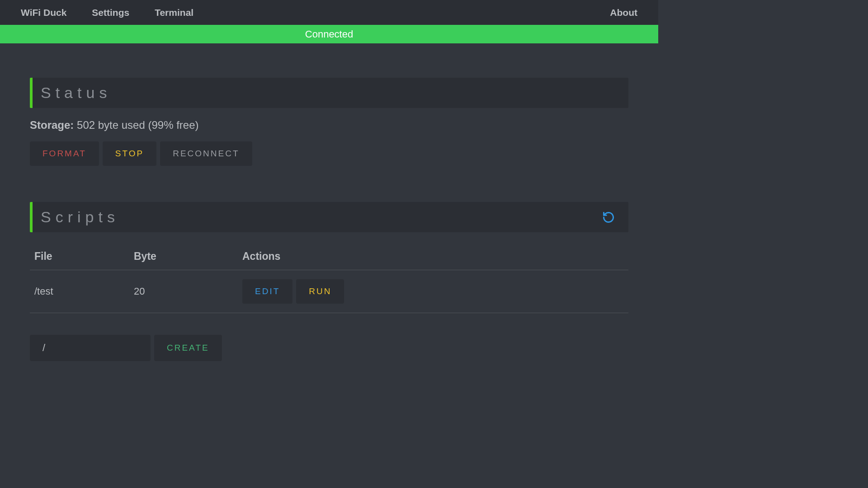 Image resolution: width=868 pixels, height=488 pixels. What do you see at coordinates (320, 291) in the screenshot?
I see `run-button: RUN` at bounding box center [320, 291].